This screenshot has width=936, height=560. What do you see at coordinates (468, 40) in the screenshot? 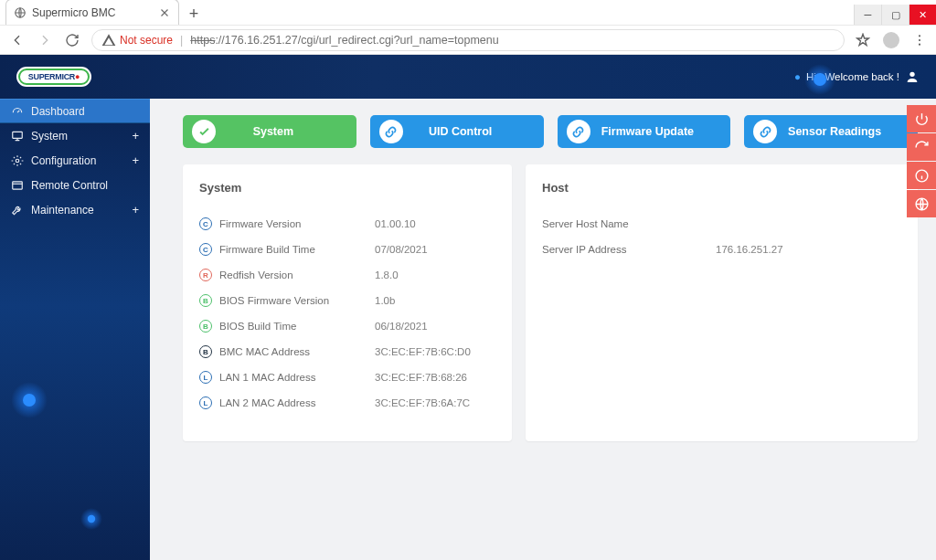
I see `browser-addressbar: Not secure | https://176.16.251.27/cgi/u…` at bounding box center [468, 40].